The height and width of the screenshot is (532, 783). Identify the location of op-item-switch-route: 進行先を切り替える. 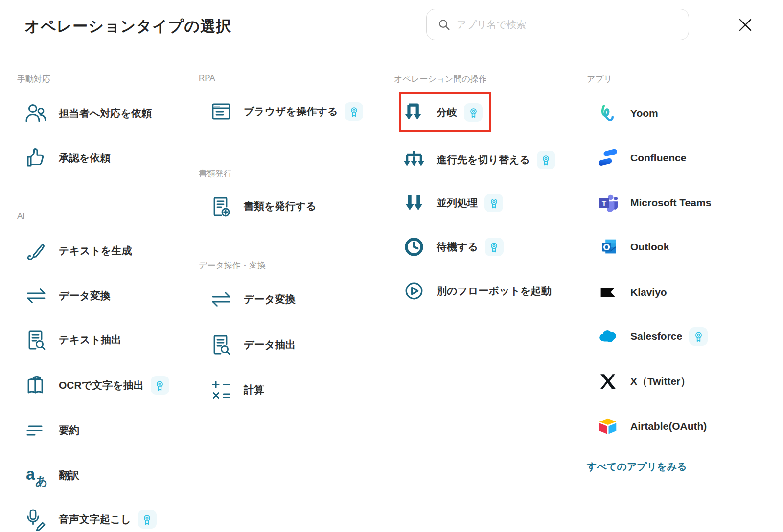
(479, 160).